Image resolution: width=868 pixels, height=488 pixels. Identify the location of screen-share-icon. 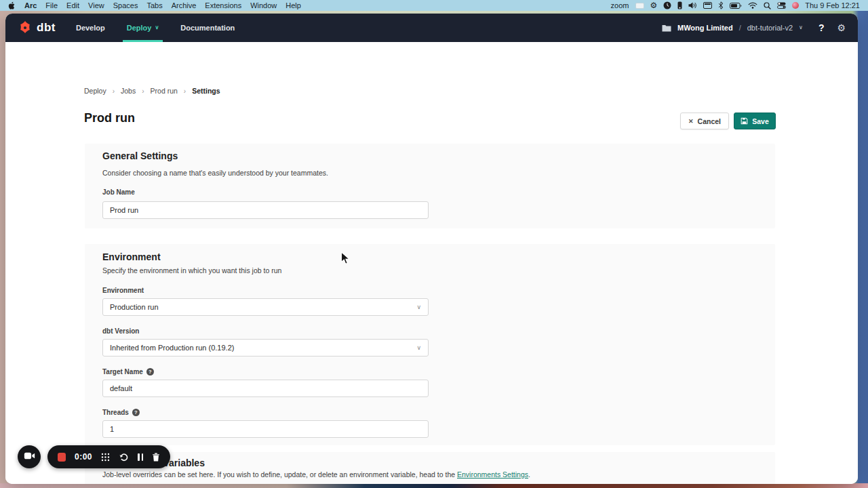
(640, 5).